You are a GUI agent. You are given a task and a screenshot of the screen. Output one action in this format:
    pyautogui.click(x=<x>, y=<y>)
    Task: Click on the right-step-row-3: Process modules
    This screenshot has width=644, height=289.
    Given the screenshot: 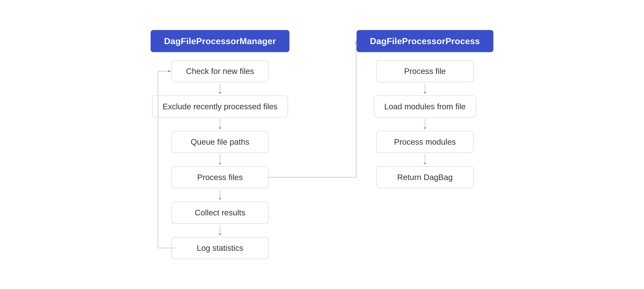 What is the action you would take?
    pyautogui.click(x=425, y=149)
    